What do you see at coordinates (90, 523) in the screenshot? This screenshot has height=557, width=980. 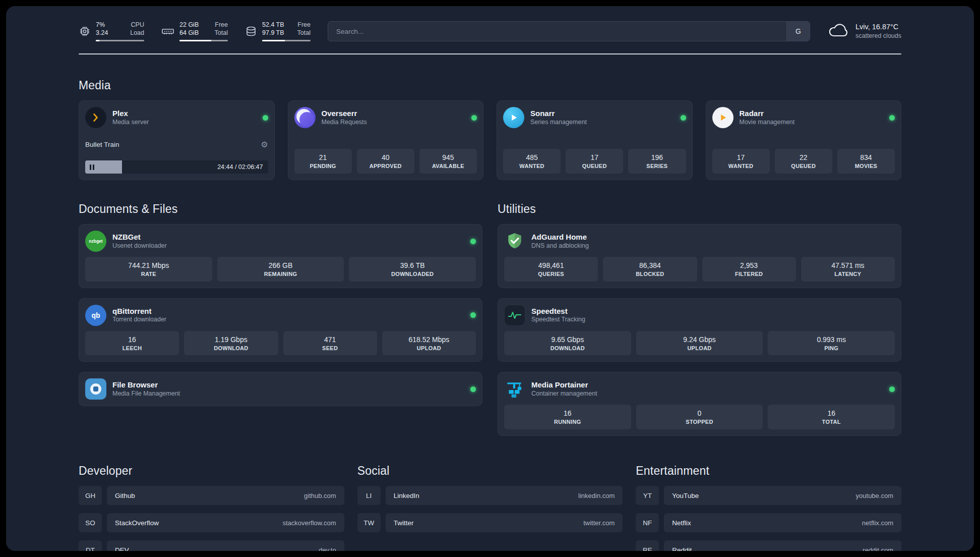 I see `bookmark-abbr: SO` at bounding box center [90, 523].